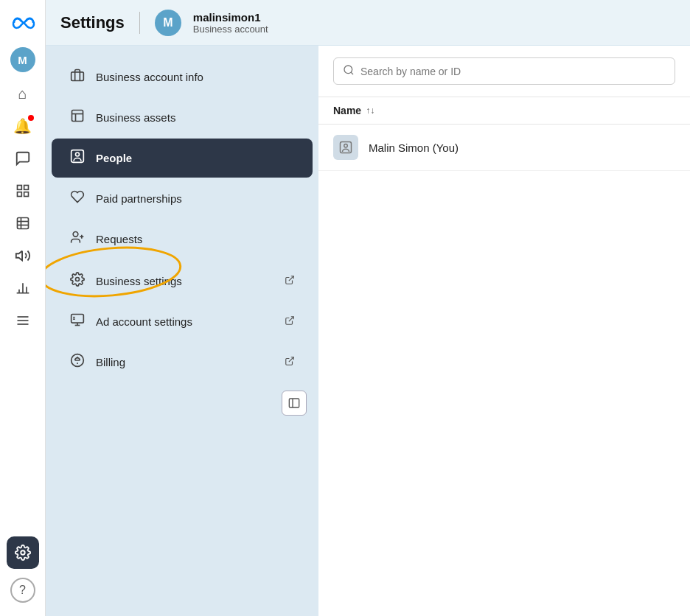 This screenshot has height=616, width=690. What do you see at coordinates (504, 71) in the screenshot?
I see `search-bar-area` at bounding box center [504, 71].